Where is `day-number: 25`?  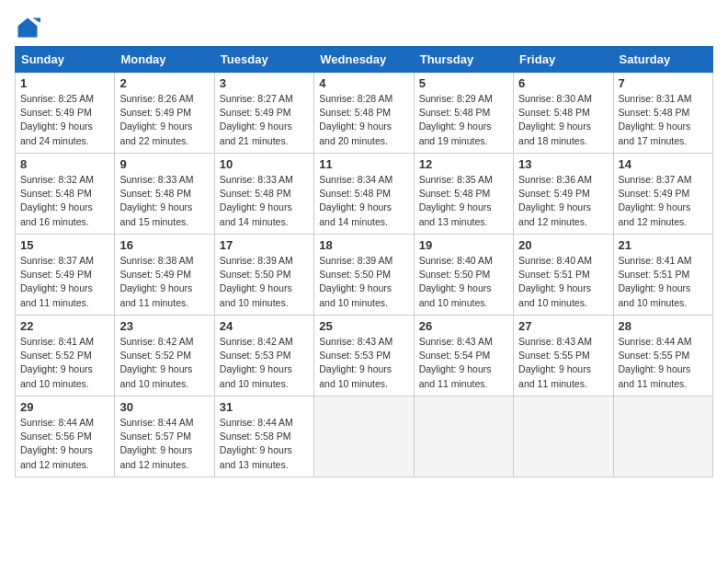
day-number: 25 is located at coordinates (364, 326).